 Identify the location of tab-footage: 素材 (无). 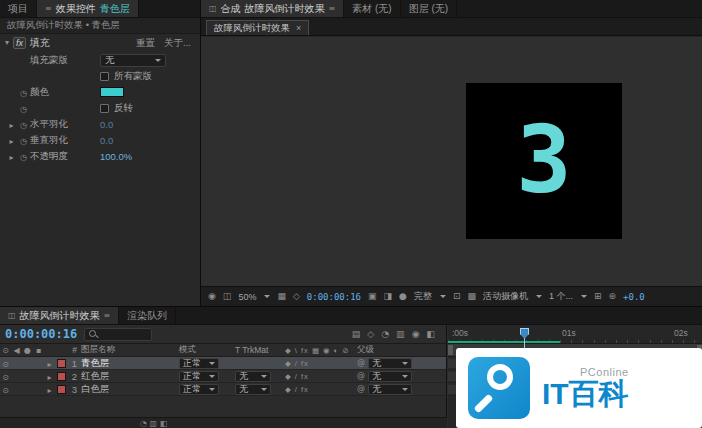
(372, 8).